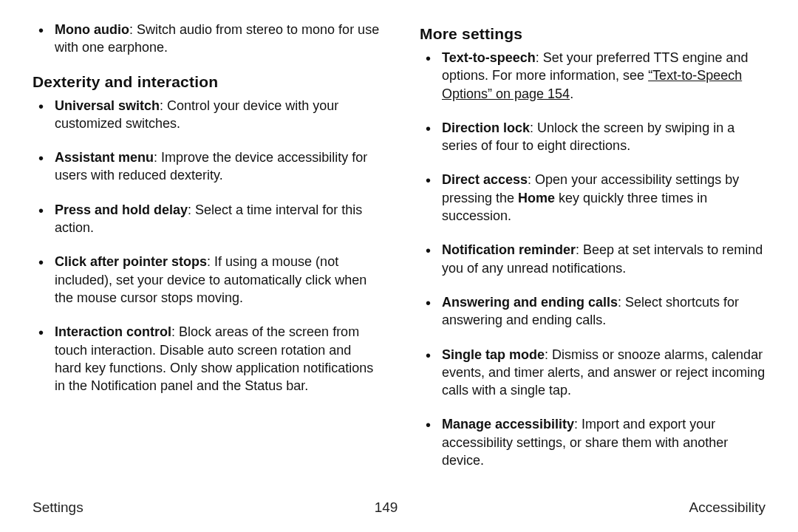  I want to click on list-item: Direction lock: Unlock the screen by swi…, so click(602, 137).